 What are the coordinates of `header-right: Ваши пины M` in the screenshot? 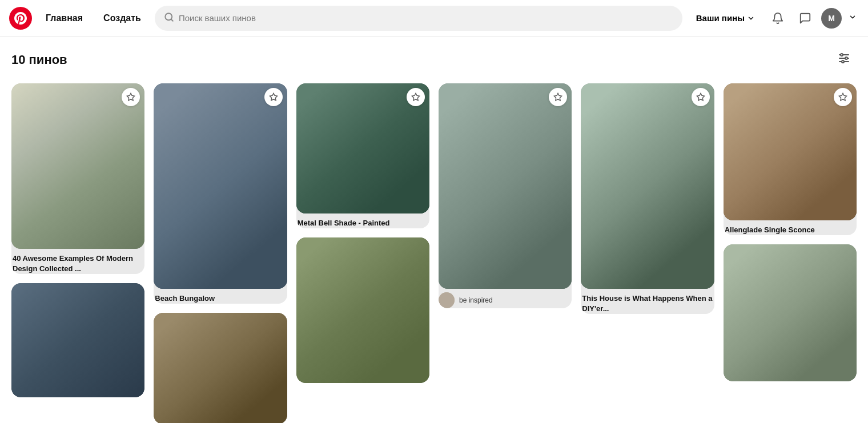 It's located at (774, 18).